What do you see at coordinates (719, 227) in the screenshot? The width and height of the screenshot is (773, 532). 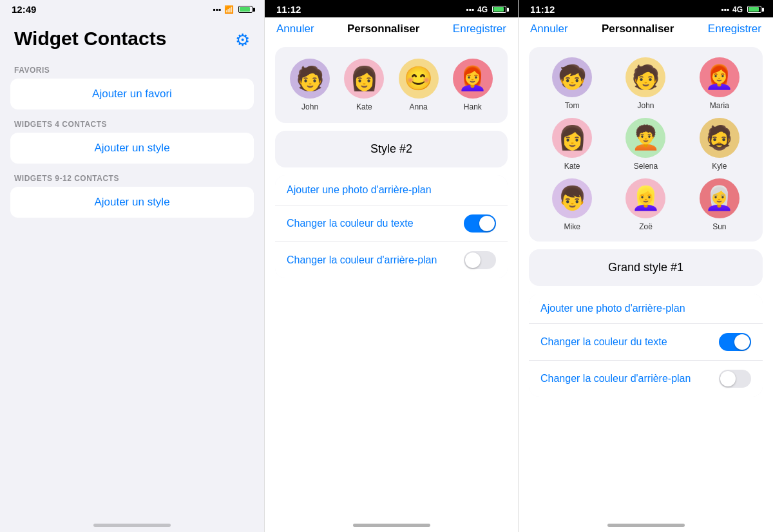 I see `avatar-name-sun: Sun` at bounding box center [719, 227].